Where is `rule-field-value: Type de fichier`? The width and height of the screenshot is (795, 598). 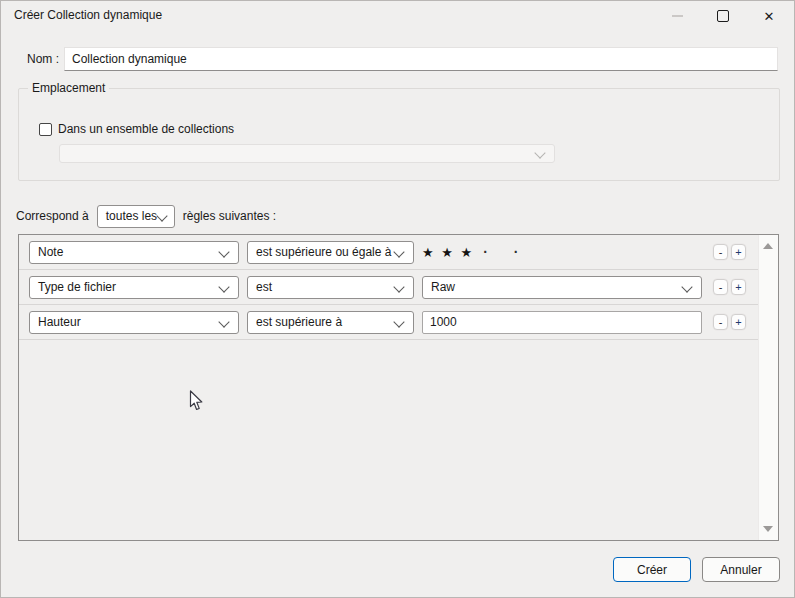
rule-field-value: Type de fichier is located at coordinates (77, 287).